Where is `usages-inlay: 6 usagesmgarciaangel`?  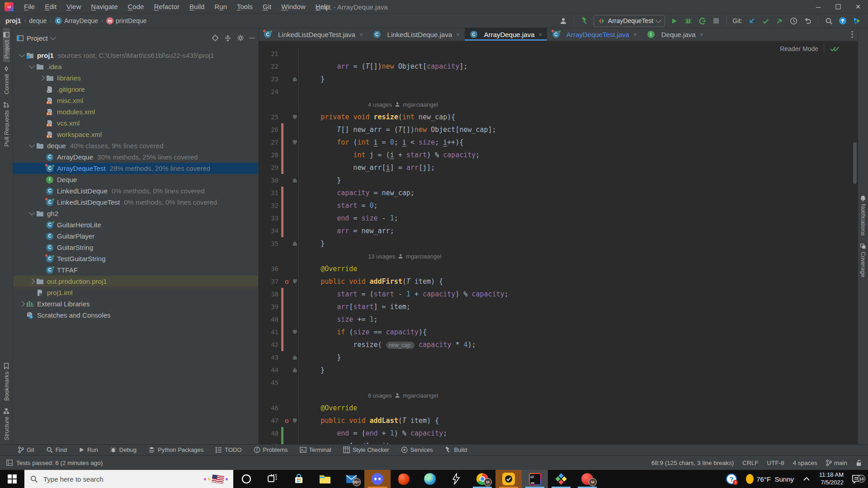 usages-inlay: 6 usagesmgarciaangel is located at coordinates (403, 396).